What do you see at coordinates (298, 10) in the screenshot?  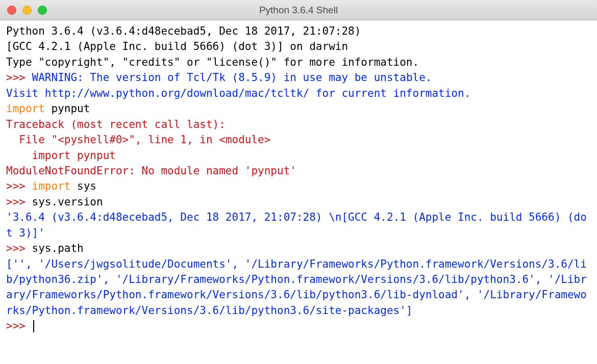 I see `window-title: Python 3.6.4 Shell` at bounding box center [298, 10].